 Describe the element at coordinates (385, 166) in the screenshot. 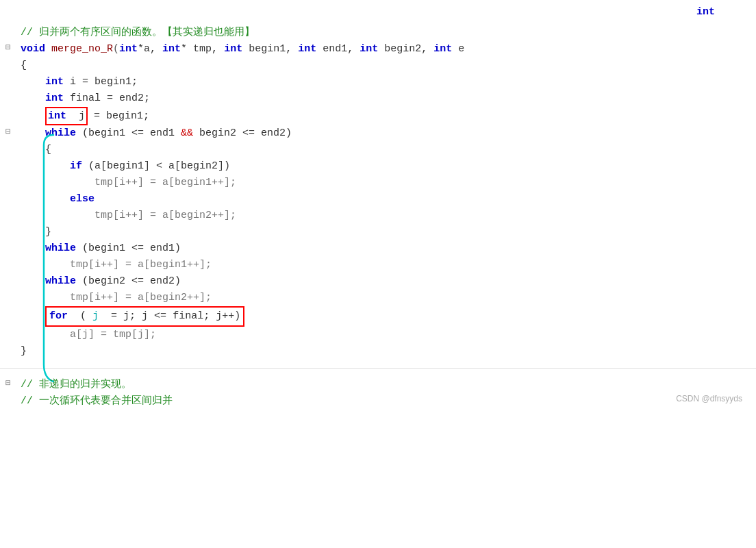

I see `if-line: if (a[begin1] < a[begin2])` at that location.